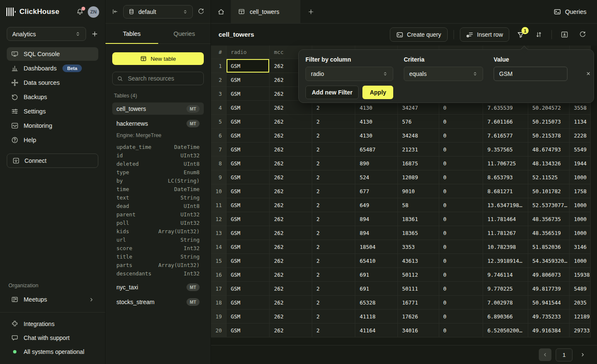 The image size is (597, 364). What do you see at coordinates (531, 74) in the screenshot?
I see `filter-value-input` at bounding box center [531, 74].